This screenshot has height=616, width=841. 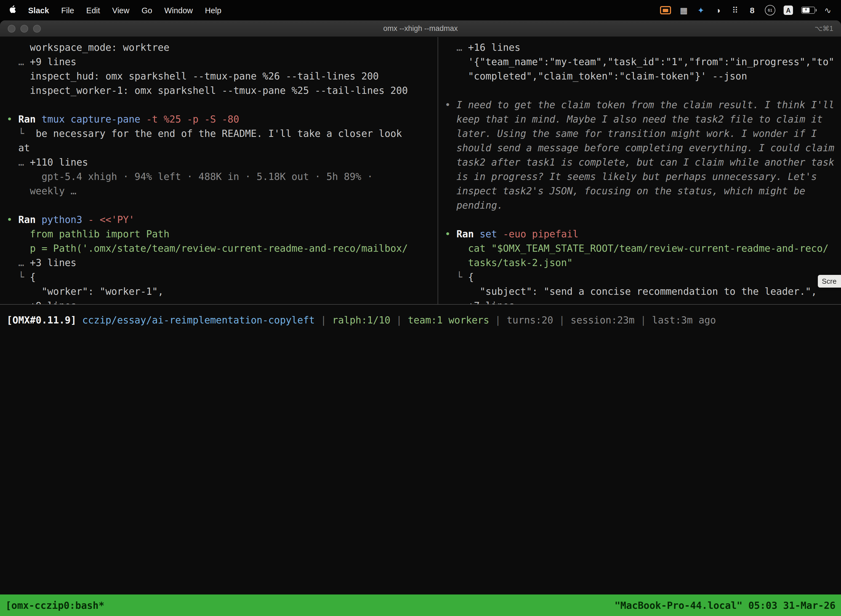 I want to click on terminal-line: gpt-5.4 xhigh · 94% left · 488K in · 5.1…, so click(x=219, y=177).